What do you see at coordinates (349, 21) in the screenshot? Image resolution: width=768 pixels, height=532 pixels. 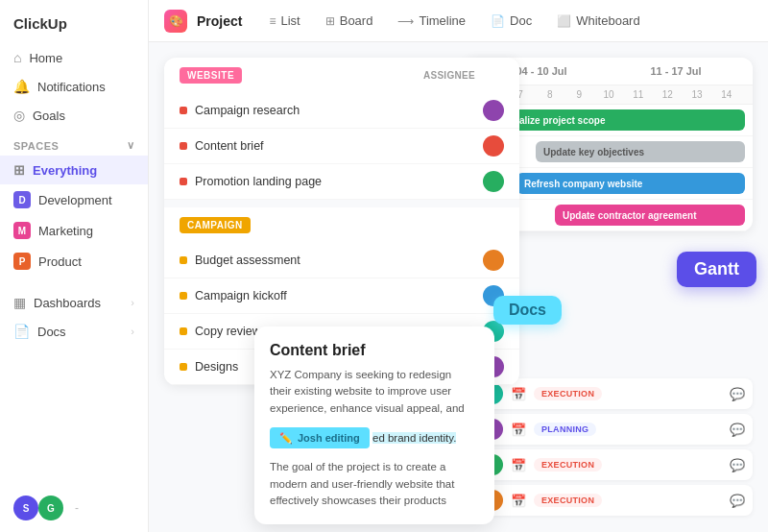 I see `tab-board: ⊞ Board` at bounding box center [349, 21].